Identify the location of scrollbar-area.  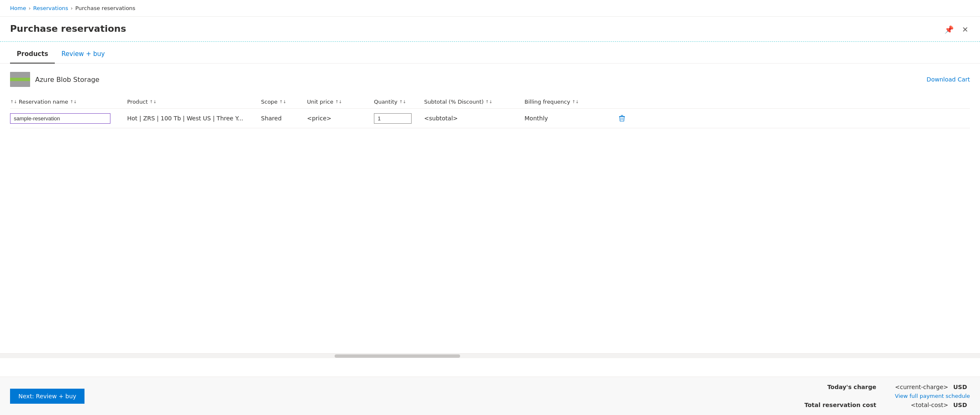
(490, 356).